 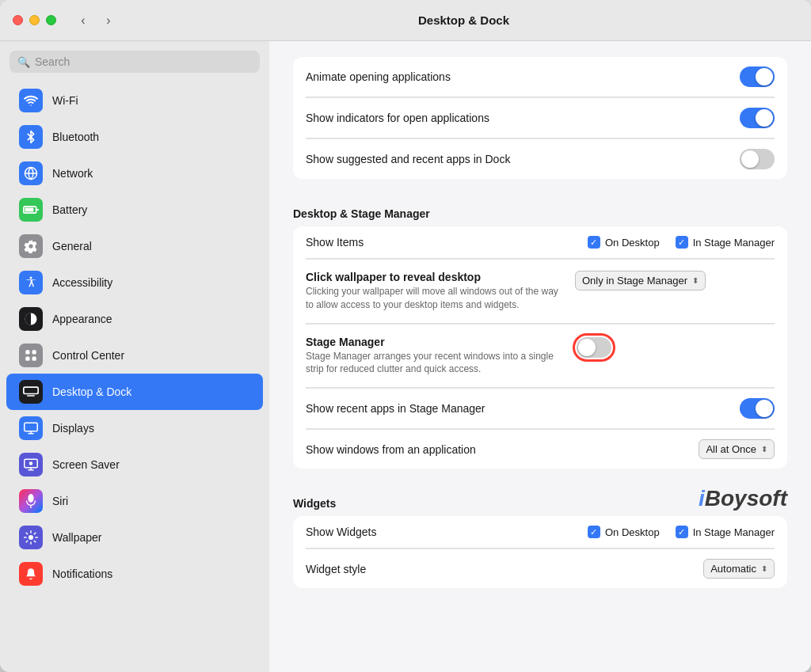 I want to click on wifi-icon, so click(x=31, y=101).